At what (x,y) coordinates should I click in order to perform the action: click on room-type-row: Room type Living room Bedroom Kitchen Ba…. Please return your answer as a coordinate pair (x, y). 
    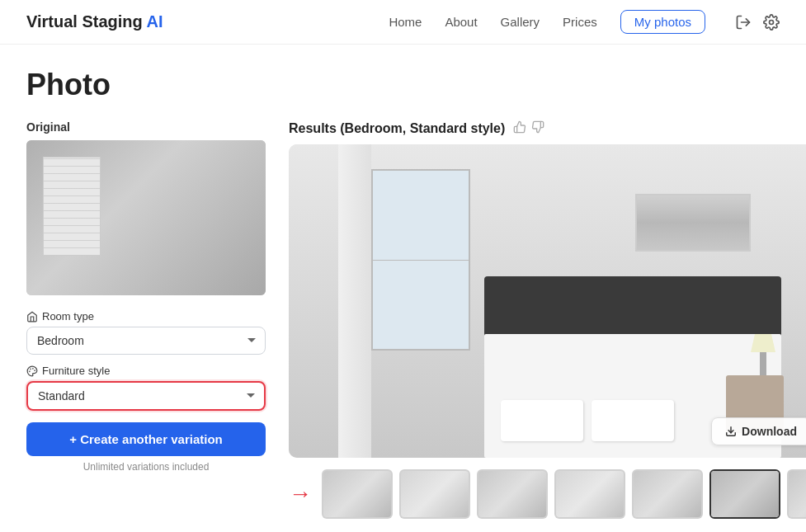
    Looking at the image, I should click on (146, 332).